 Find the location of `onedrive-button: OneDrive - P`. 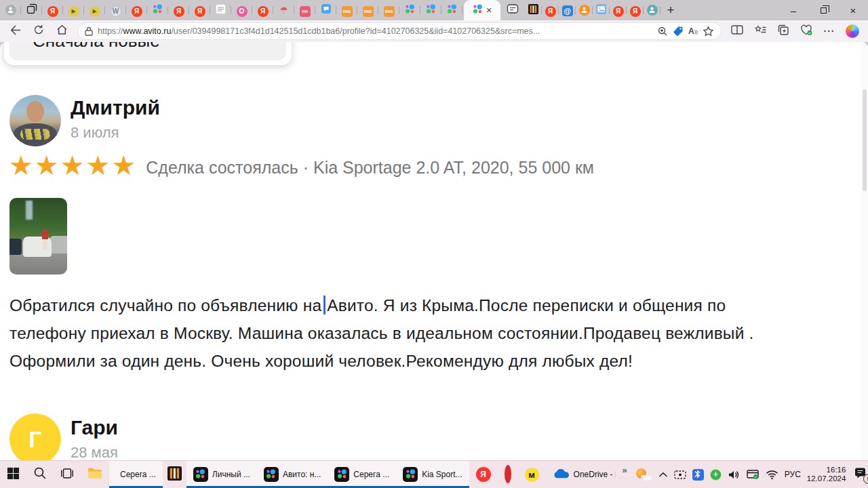

onedrive-button: OneDrive - P is located at coordinates (585, 474).